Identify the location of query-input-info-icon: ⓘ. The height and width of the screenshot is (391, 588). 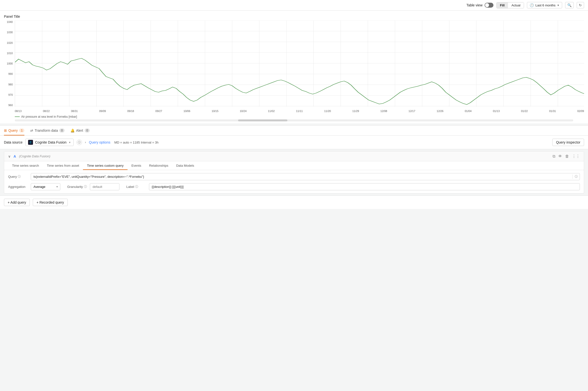
(576, 177).